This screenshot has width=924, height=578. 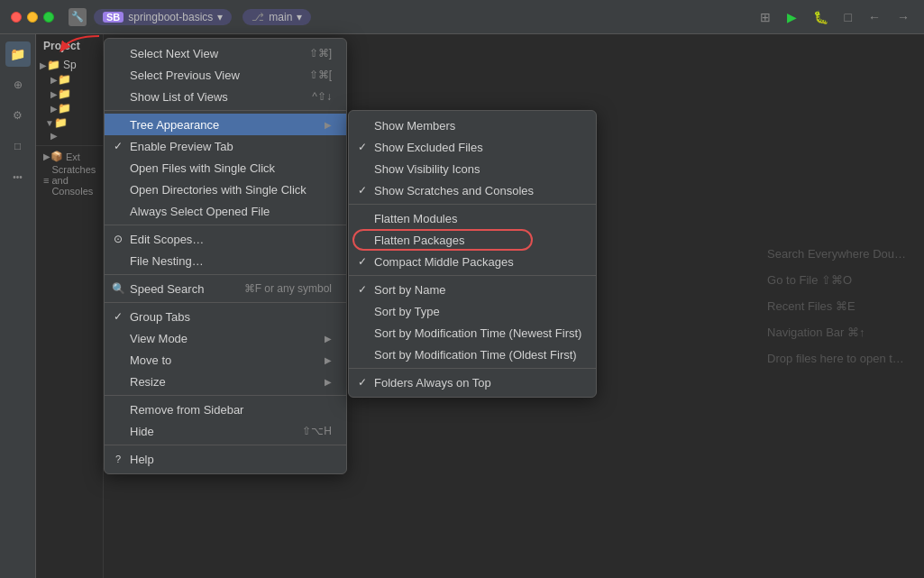 What do you see at coordinates (820, 17) in the screenshot?
I see `debug-icon: 🐛` at bounding box center [820, 17].